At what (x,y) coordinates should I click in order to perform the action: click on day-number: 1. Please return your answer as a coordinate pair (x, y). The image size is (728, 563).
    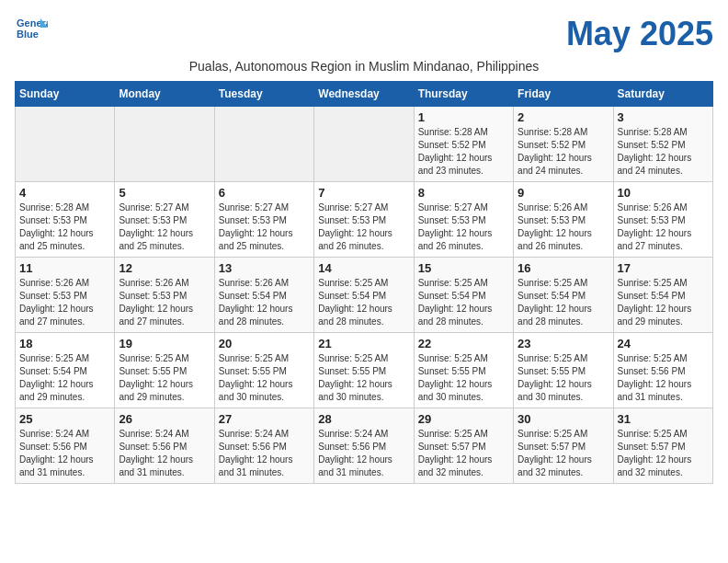
    Looking at the image, I should click on (463, 118).